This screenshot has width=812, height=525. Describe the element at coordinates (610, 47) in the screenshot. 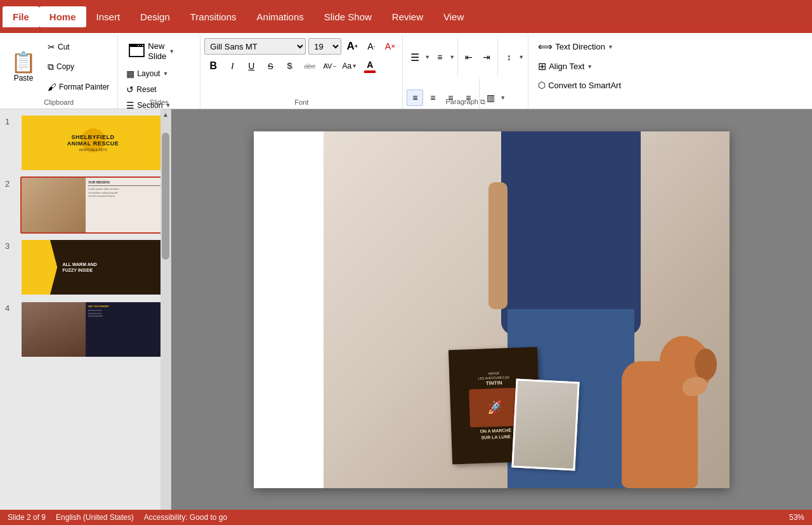

I see `text-direction-dropdown: ▼` at that location.